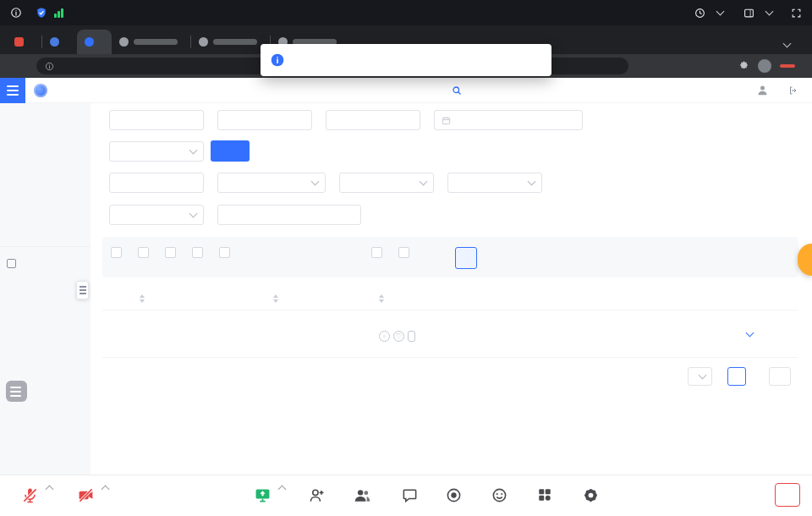 Image resolution: width=812 pixels, height=516 pixels. Describe the element at coordinates (156, 215) in the screenshot. I see `terminal-type-select` at that location.